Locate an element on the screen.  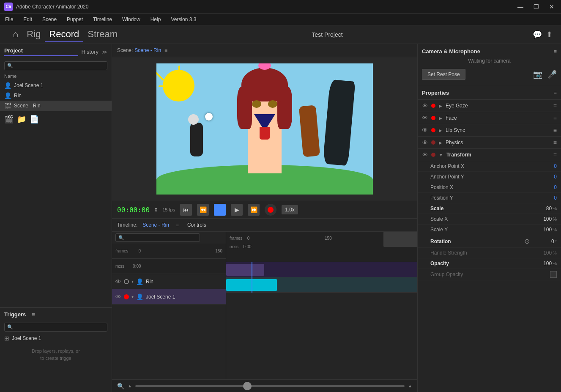
rotation-value: 0 is located at coordinates (544, 241).